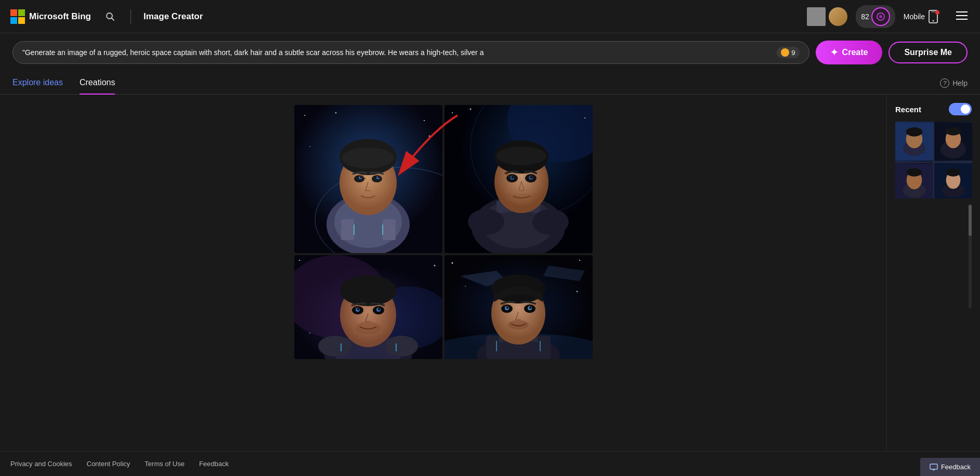  Describe the element at coordinates (960, 109) in the screenshot. I see `recent-toggle` at that location.